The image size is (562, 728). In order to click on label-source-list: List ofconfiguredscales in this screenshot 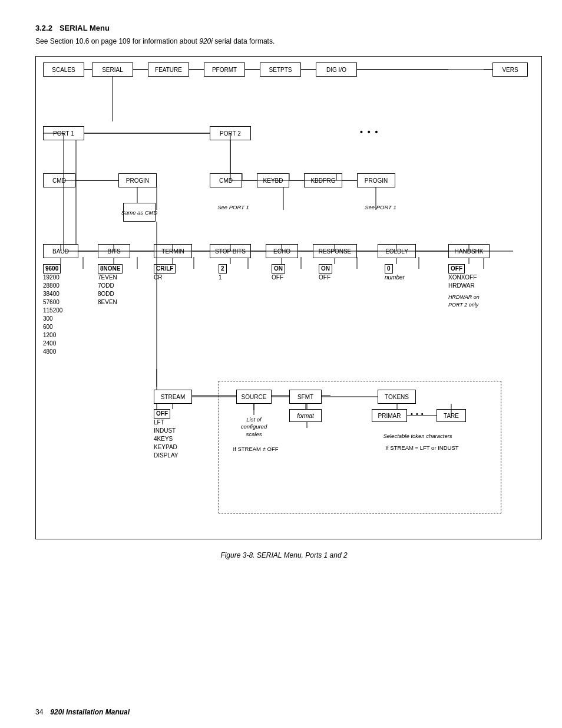, I will do `click(254, 427)`.